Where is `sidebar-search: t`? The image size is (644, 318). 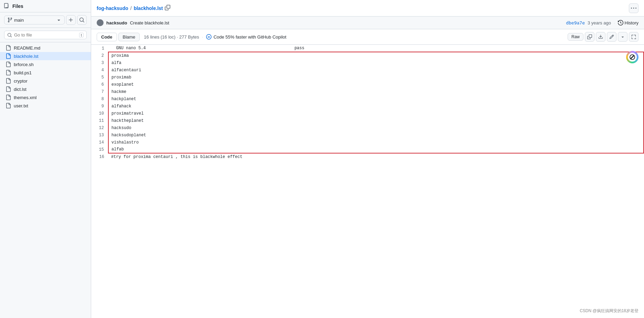
sidebar-search: t is located at coordinates (45, 35).